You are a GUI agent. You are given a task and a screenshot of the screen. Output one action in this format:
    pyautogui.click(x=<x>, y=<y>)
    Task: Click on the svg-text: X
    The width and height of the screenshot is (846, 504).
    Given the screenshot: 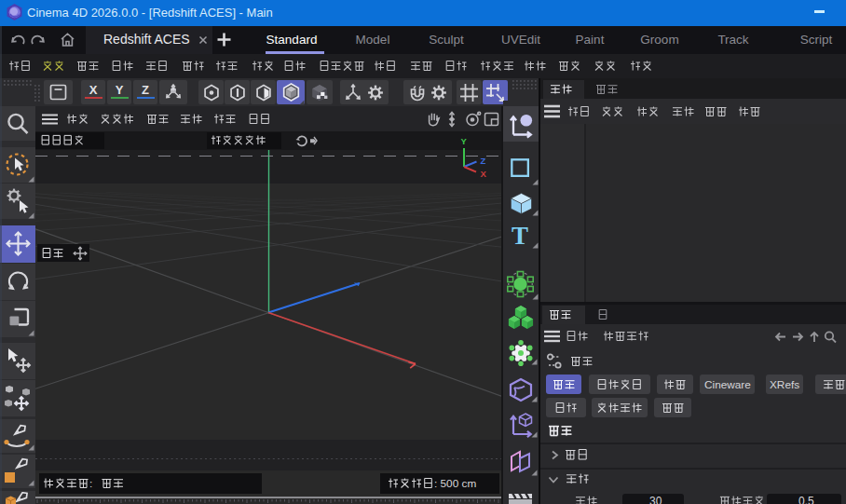 What is the action you would take?
    pyautogui.click(x=484, y=173)
    